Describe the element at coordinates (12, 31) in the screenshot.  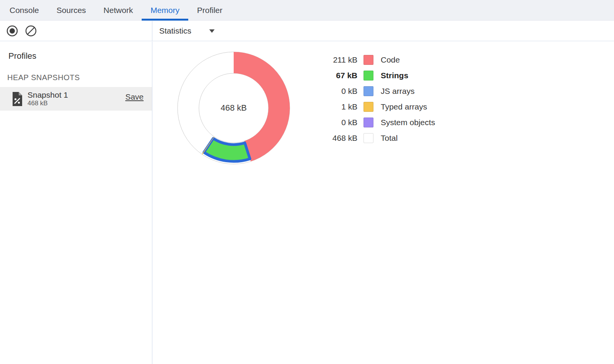
I see `record-icon` at that location.